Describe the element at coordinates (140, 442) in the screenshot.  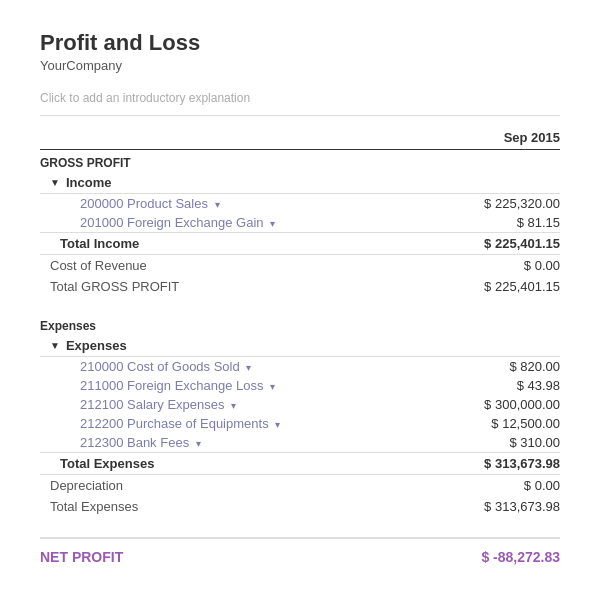
I see `account-212300-link: 212300 Bank Fees ▾` at that location.